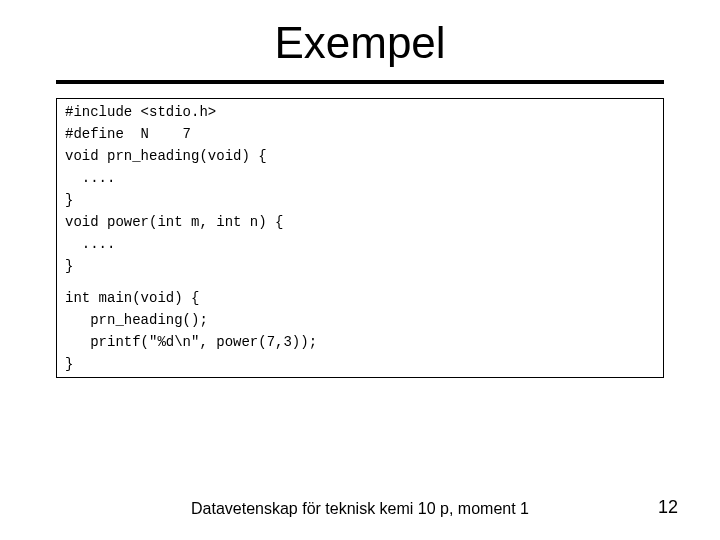 This screenshot has height=540, width=720. Describe the element at coordinates (360, 156) in the screenshot. I see `code-cell: void prn_heading(void) {` at that location.